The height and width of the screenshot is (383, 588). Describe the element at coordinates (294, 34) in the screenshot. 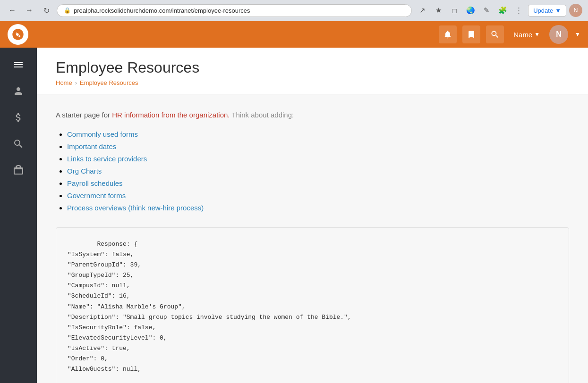

I see `top-nav: Name ▼ N ▼` at that location.